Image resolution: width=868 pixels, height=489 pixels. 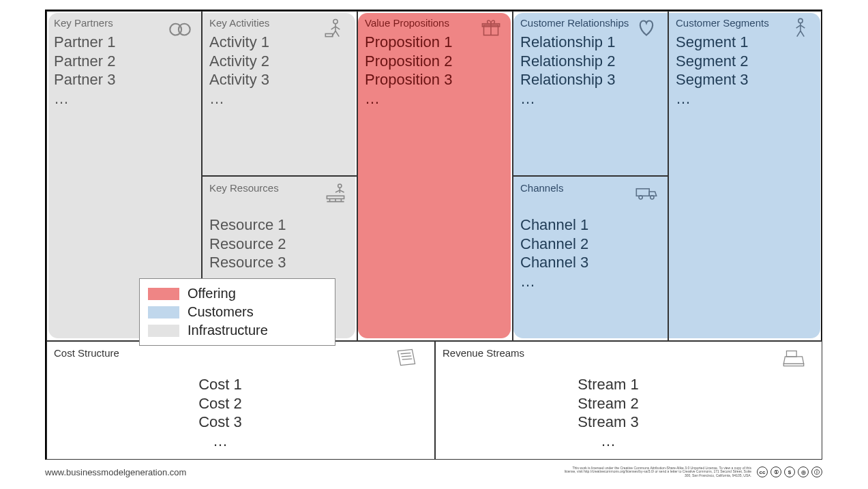 I want to click on legend-row: Customers, so click(x=237, y=312).